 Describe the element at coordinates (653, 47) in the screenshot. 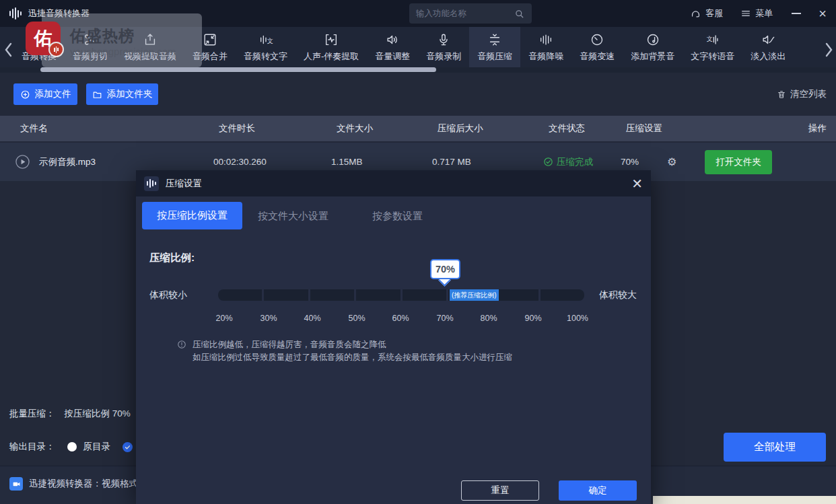

I see `tab-add-background-music: 添加背景音` at that location.